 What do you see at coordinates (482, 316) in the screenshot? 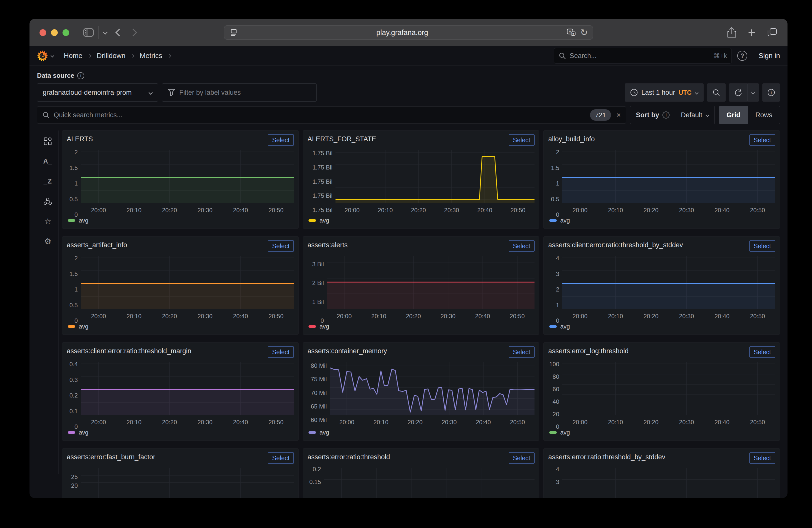
I see `x-tick-label: 20:40` at bounding box center [482, 316].